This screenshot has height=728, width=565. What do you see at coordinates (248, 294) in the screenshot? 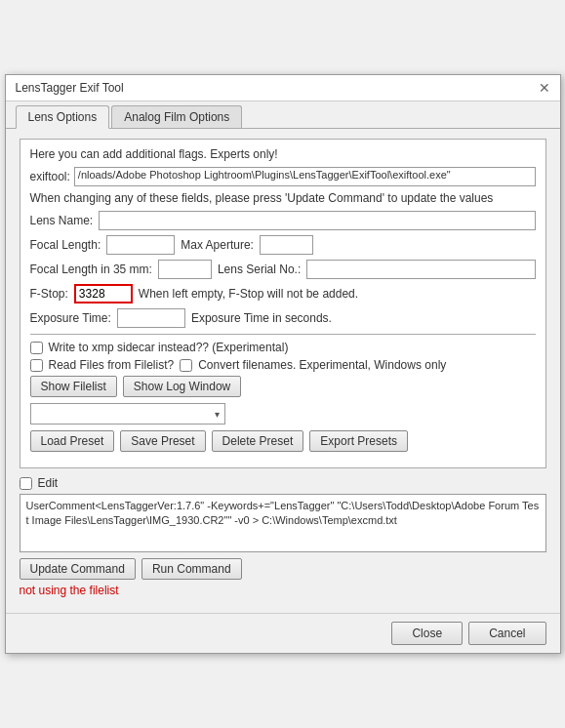
I see `fstop-note: When left empty, F-Stop will not be adde…` at bounding box center [248, 294].